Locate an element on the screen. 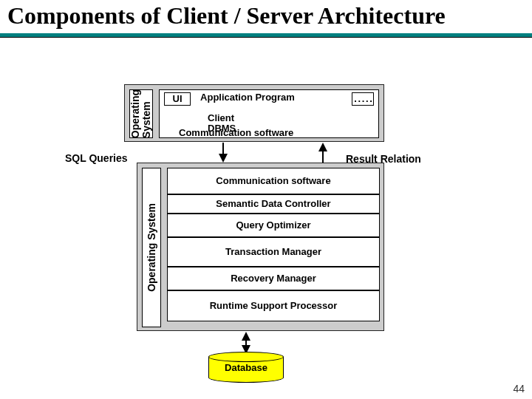 The image size is (532, 399). server-comm-label: Communication software is located at coordinates (273, 182).